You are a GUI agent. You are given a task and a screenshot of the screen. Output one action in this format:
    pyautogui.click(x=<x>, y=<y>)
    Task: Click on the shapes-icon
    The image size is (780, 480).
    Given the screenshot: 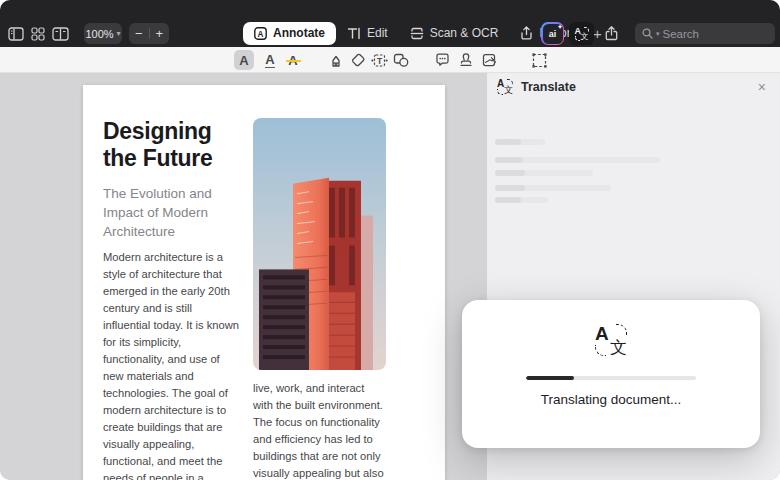 What is the action you would take?
    pyautogui.click(x=401, y=60)
    